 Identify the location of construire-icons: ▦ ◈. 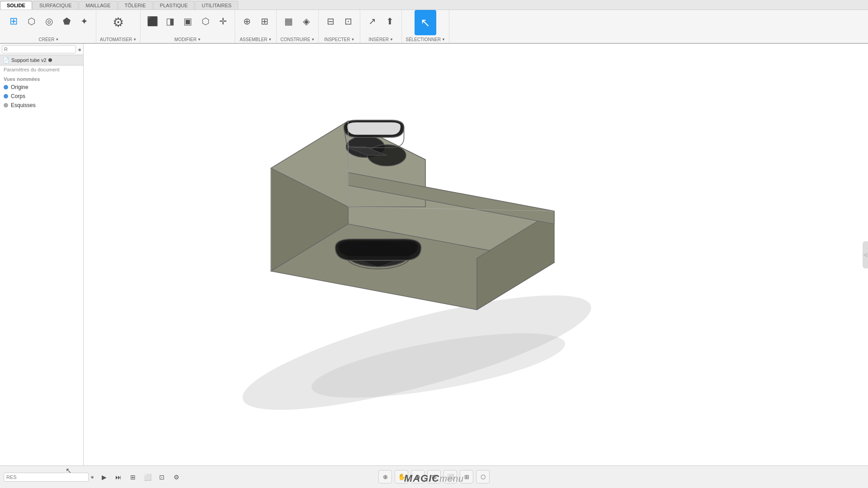
(297, 21).